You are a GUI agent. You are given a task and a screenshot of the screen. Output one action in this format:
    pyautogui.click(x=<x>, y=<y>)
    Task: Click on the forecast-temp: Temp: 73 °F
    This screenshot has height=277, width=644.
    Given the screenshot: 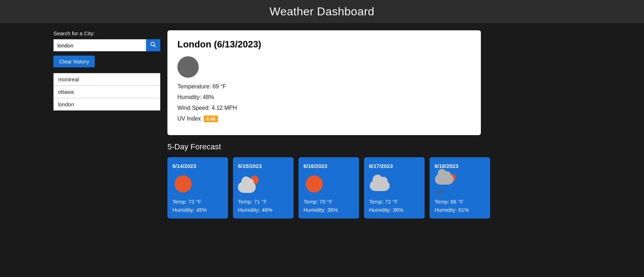 What is the action you would take?
    pyautogui.click(x=198, y=202)
    